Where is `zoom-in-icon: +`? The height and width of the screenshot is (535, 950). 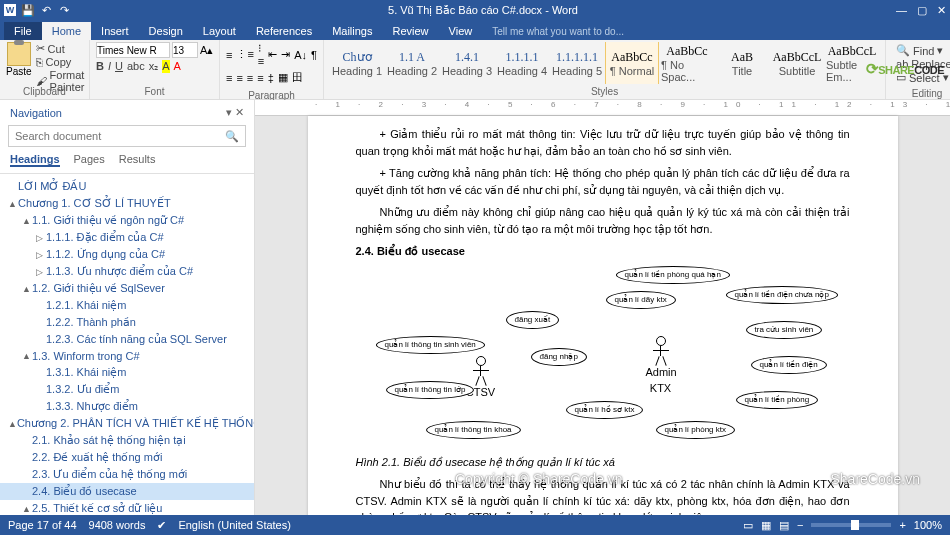 zoom-in-icon: + is located at coordinates (902, 525).